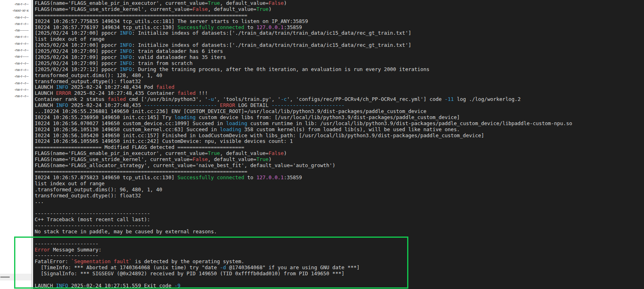 This screenshot has height=289, width=644. Describe the element at coordinates (339, 130) in the screenshot. I see `log-line: I0224 10:26:56.105130 149650 custom_kern…` at that location.